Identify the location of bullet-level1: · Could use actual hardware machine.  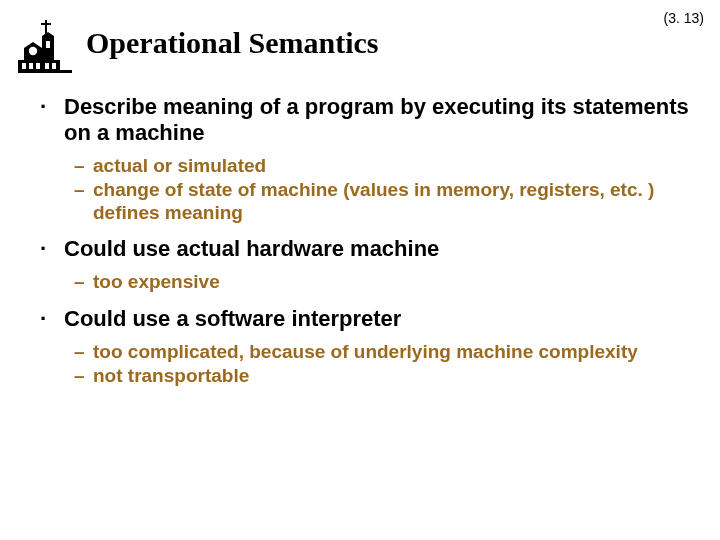
(365, 249).